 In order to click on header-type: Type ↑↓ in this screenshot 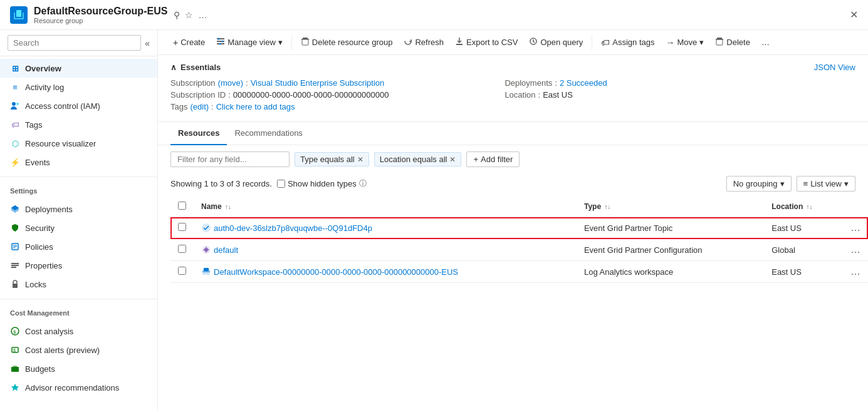, I will do `click(671, 207)`.